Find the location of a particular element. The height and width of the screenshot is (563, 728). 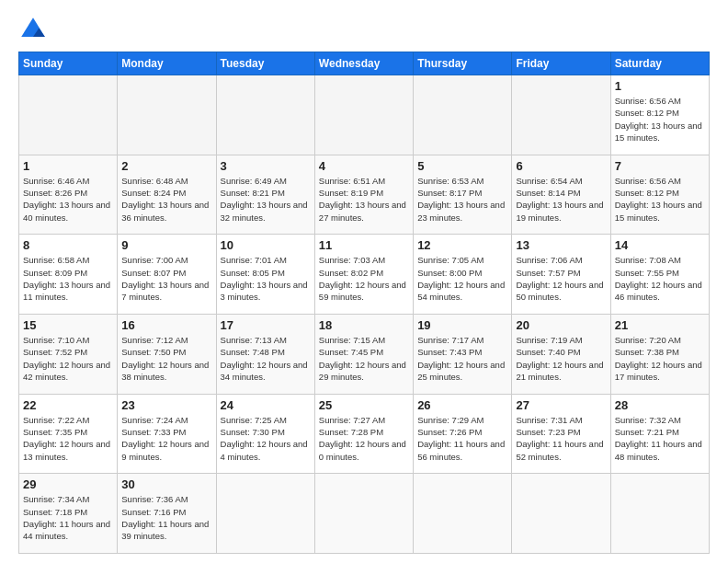

day-number: 7 is located at coordinates (660, 166).